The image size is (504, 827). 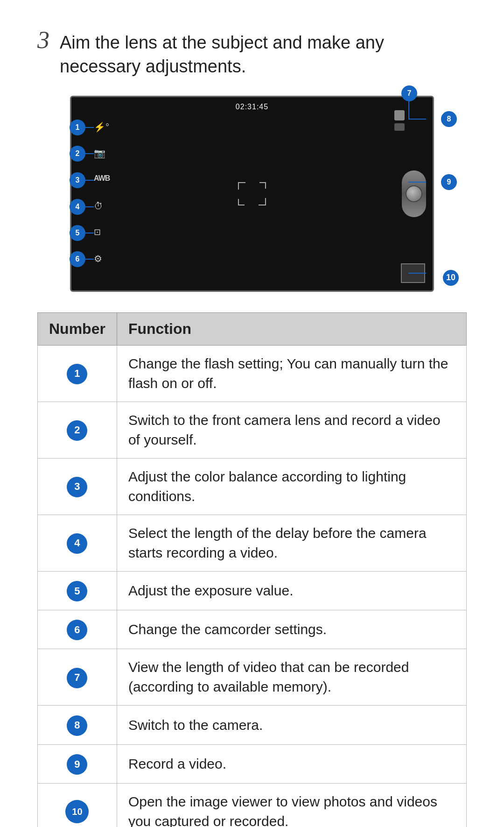 I want to click on row-function-cell: Open the image viewer to view photos and…, so click(x=291, y=805).